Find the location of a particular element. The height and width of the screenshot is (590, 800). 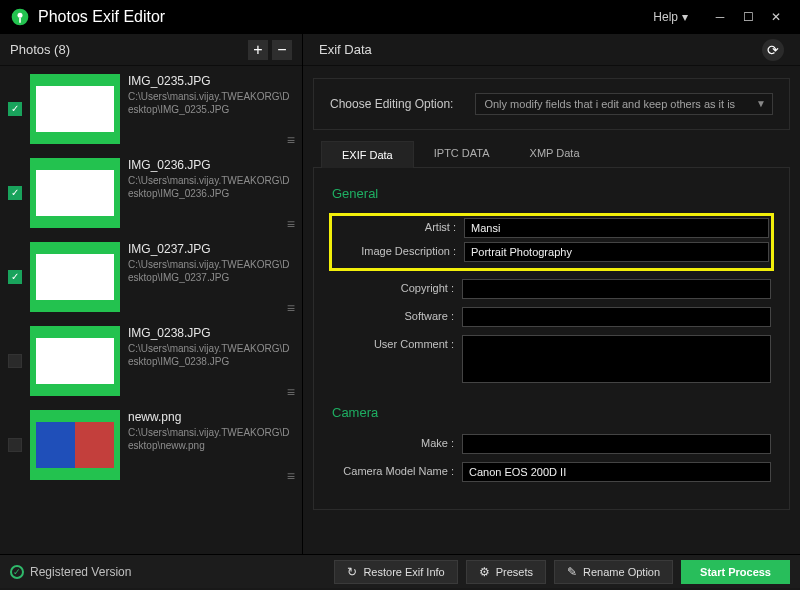

registered-label: Registered Version is located at coordinates (80, 572).